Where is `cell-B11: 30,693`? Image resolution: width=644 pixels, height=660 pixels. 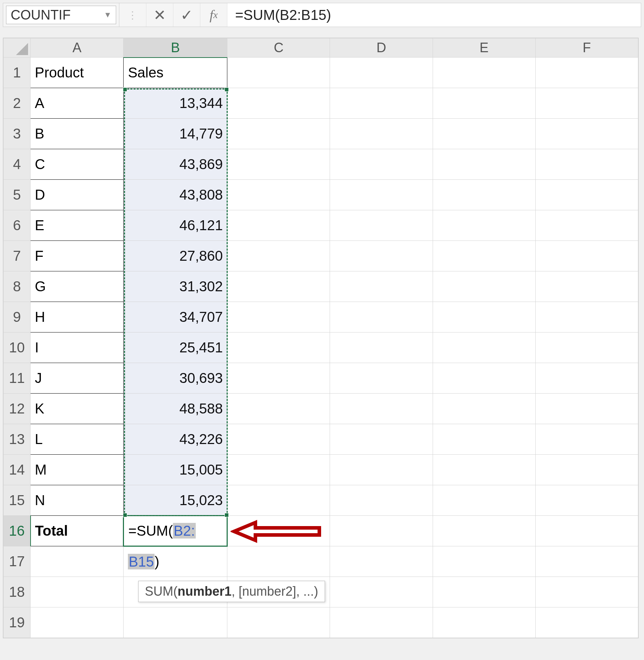
cell-B11: 30,693 is located at coordinates (175, 378).